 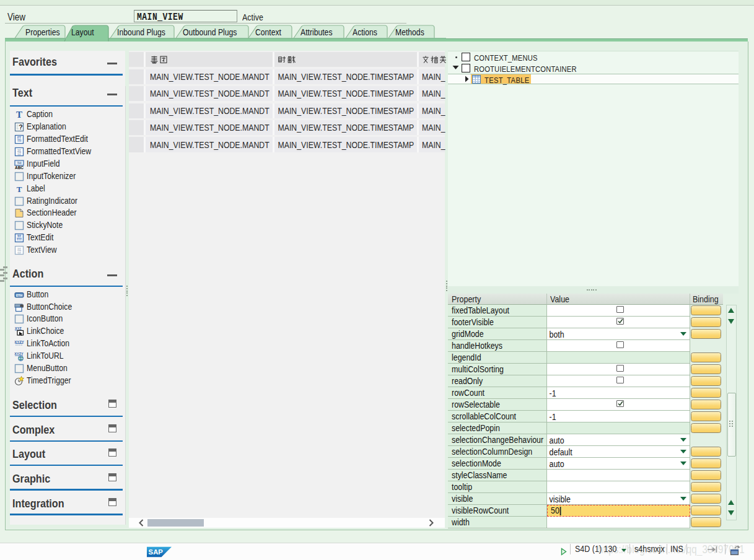 What do you see at coordinates (19, 295) in the screenshot?
I see `svg-text: ETH` at bounding box center [19, 295].